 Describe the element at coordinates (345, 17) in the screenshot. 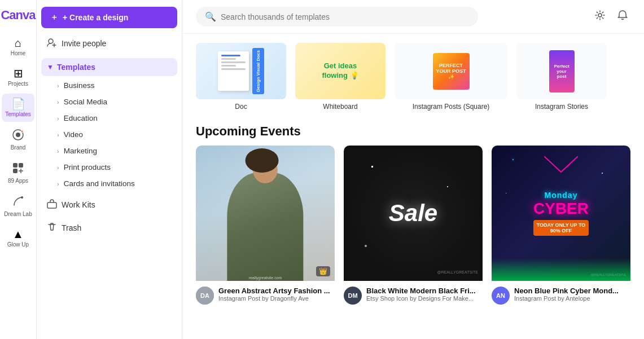

I see `search-input` at that location.